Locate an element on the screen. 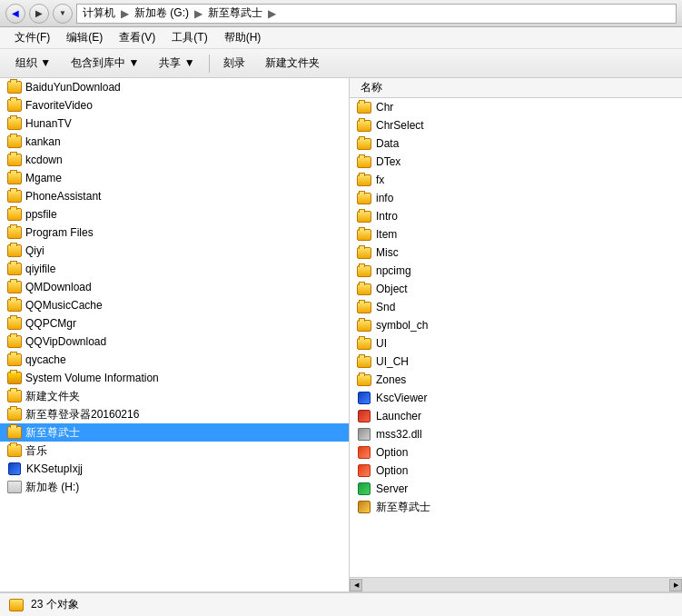  left-panel-item: HunanTV is located at coordinates (174, 124).